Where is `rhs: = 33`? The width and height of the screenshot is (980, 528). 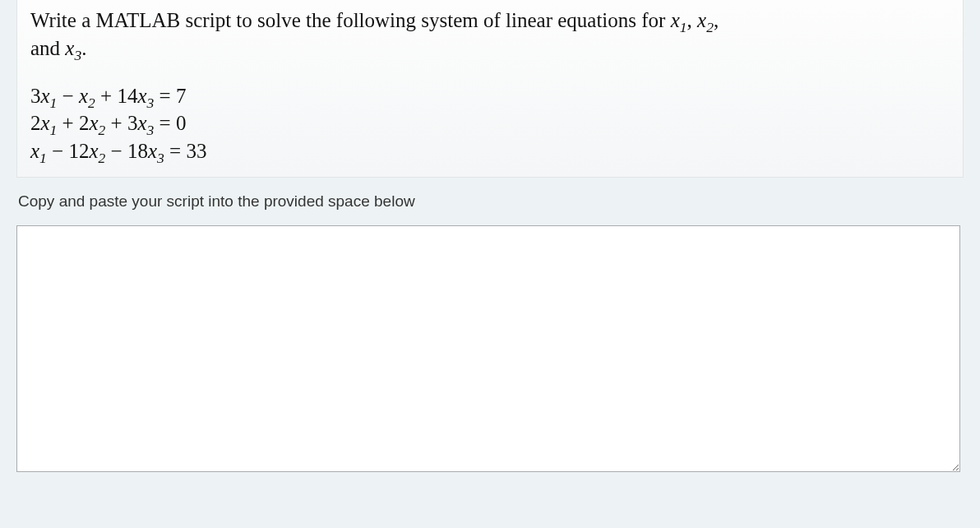 rhs: = 33 is located at coordinates (186, 151).